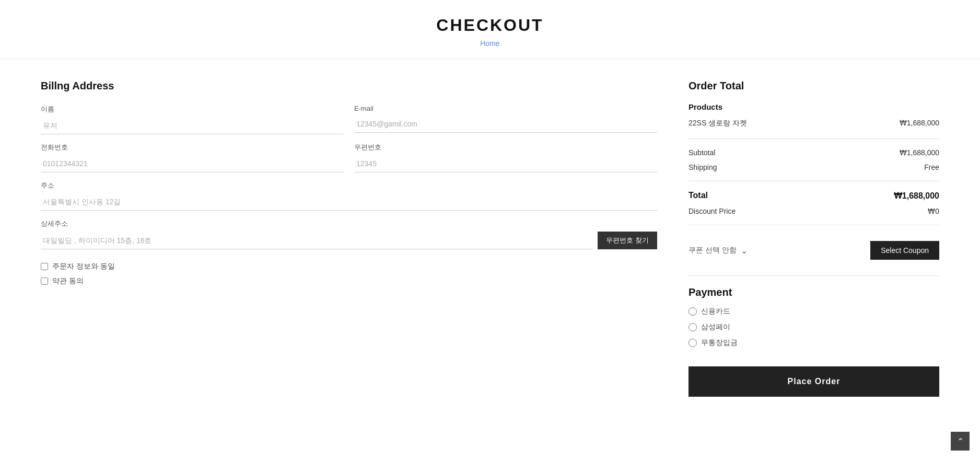 This screenshot has width=980, height=461. I want to click on name-email-row: 이름 E-mail, so click(349, 123).